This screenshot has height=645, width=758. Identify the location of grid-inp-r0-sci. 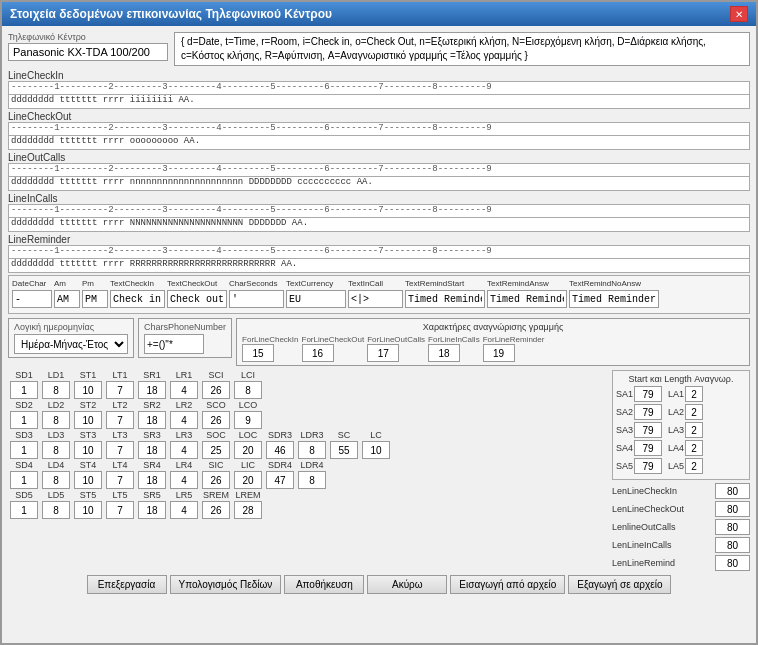
(216, 390).